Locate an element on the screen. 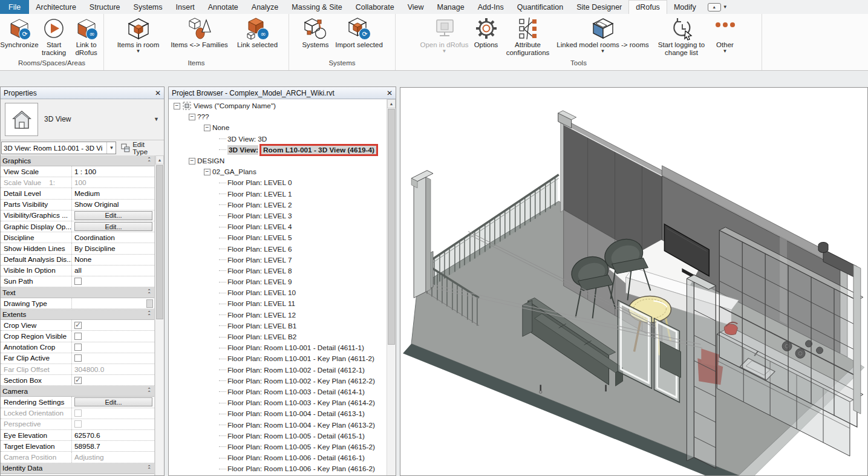 The image size is (868, 476). ribbon-button-systems: Systems is located at coordinates (316, 33).